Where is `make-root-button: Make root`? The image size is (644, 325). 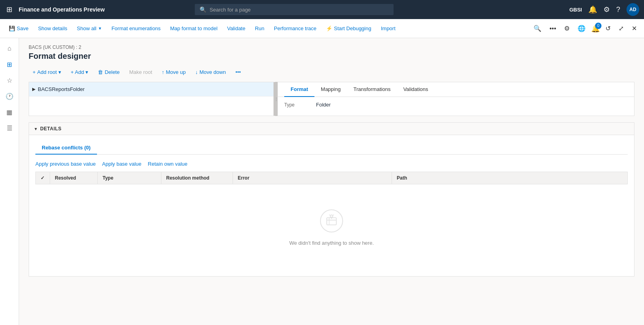
make-root-button: Make root is located at coordinates (141, 72).